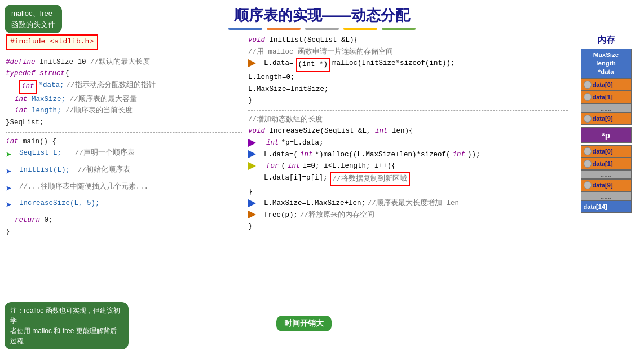 The image size is (644, 354). I want to click on mem-data0-bot: data[0], so click(606, 151).